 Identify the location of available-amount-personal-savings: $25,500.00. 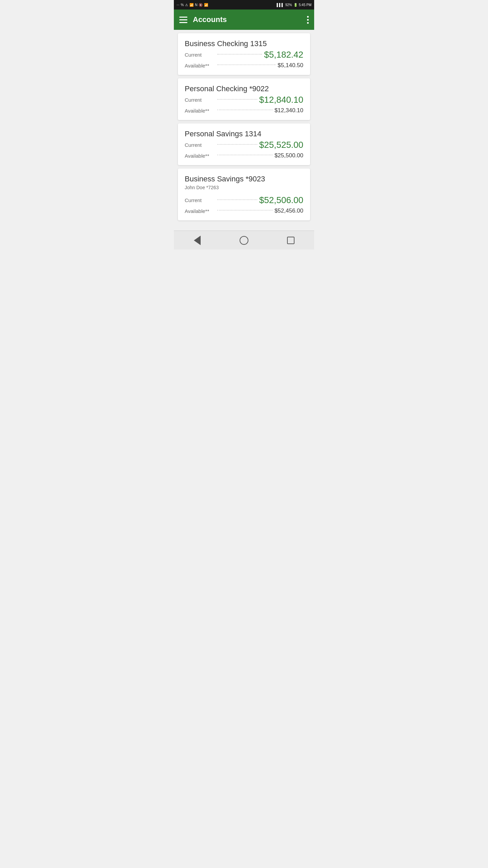
(289, 156).